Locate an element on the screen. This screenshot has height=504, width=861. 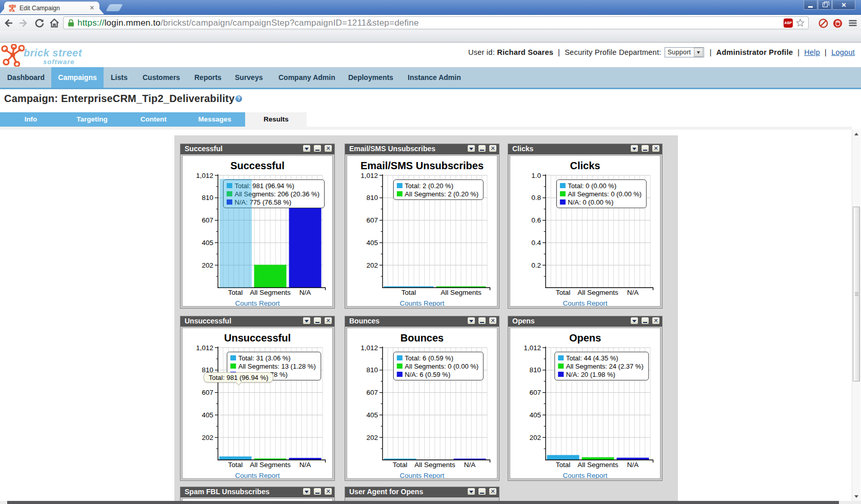
legend-row: All Segments: 0 (0.00 %) is located at coordinates (438, 366).